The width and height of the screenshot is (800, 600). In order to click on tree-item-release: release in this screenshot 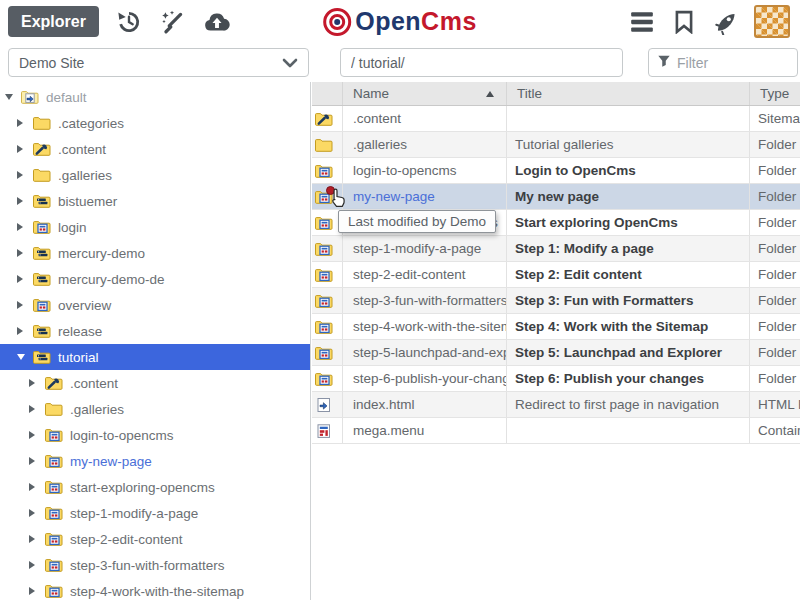, I will do `click(155, 331)`.